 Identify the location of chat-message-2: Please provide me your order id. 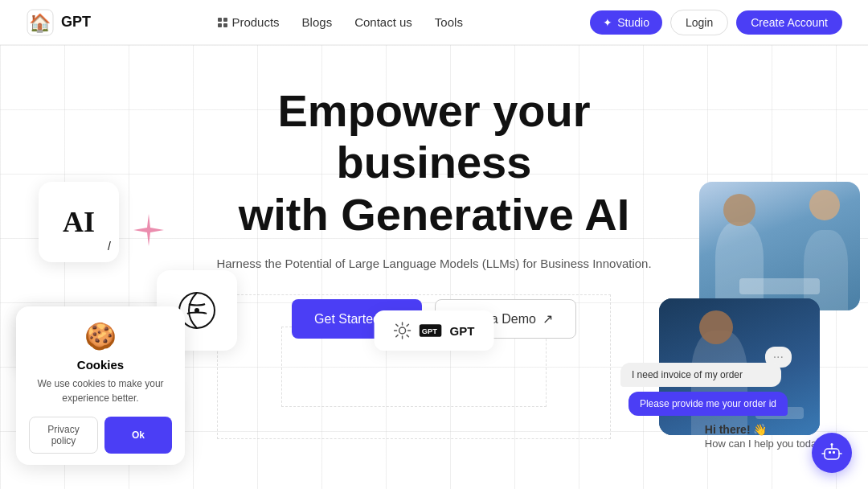
(708, 404).